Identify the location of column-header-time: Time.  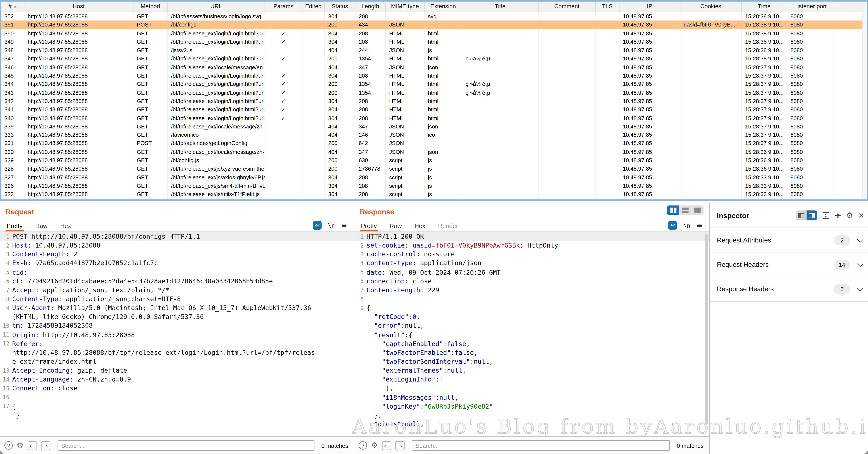
(764, 7).